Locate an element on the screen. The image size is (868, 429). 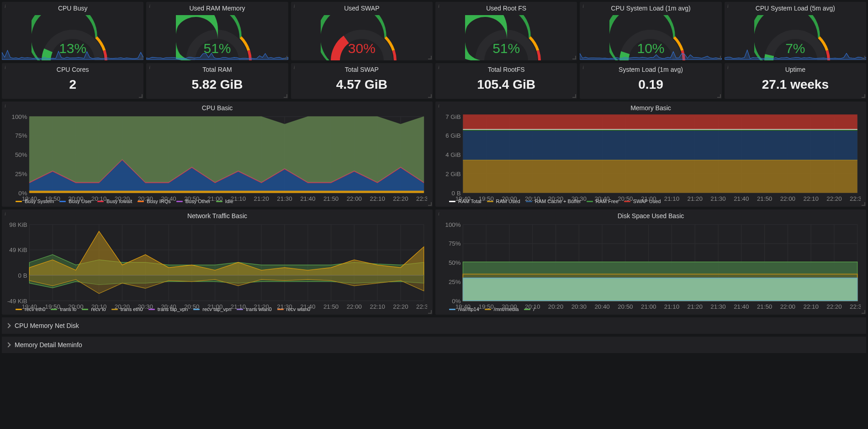
gauge-panel: i Used Root FS 51% is located at coordinates (506, 31).